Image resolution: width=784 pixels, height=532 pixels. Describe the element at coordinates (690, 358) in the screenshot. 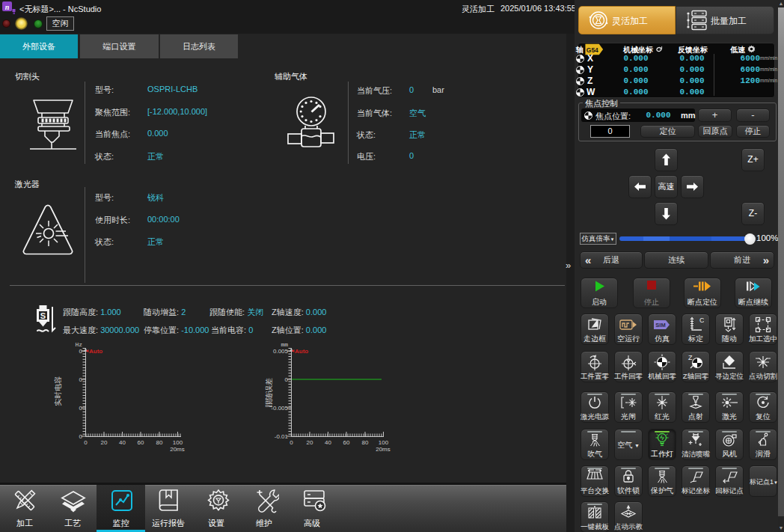

I see `svg-text: Z` at that location.